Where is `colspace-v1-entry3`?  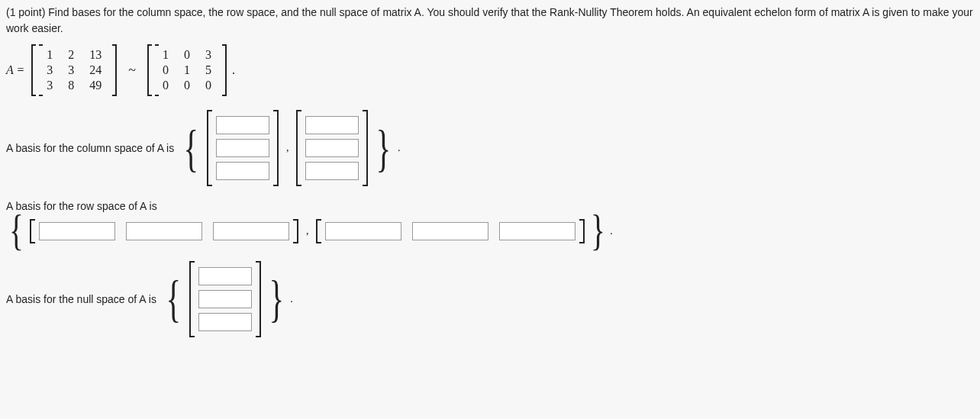
colspace-v1-entry3 is located at coordinates (243, 171).